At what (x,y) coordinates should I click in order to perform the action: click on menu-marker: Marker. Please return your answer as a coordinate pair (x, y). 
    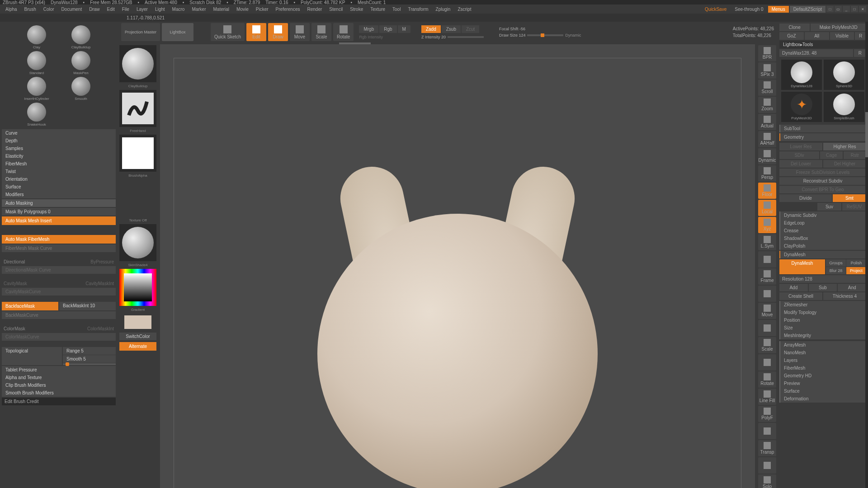
    Looking at the image, I should click on (199, 9).